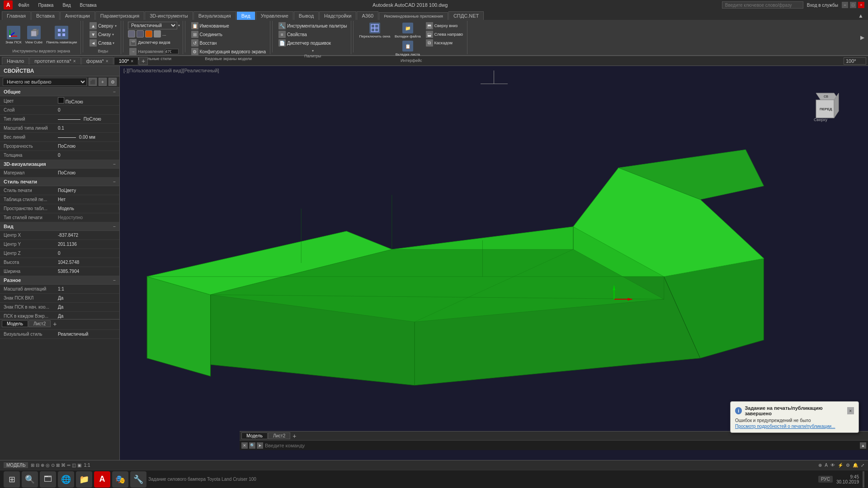  I want to click on notification-close-button: ×, so click(851, 411).